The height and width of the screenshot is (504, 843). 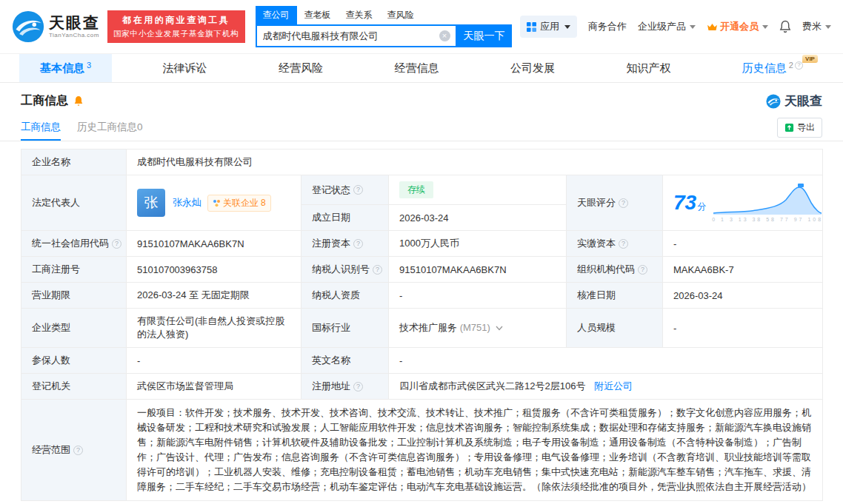 What do you see at coordinates (214, 386) in the screenshot?
I see `field-value-reg-authority: 武侯区市场监督管理局` at bounding box center [214, 386].